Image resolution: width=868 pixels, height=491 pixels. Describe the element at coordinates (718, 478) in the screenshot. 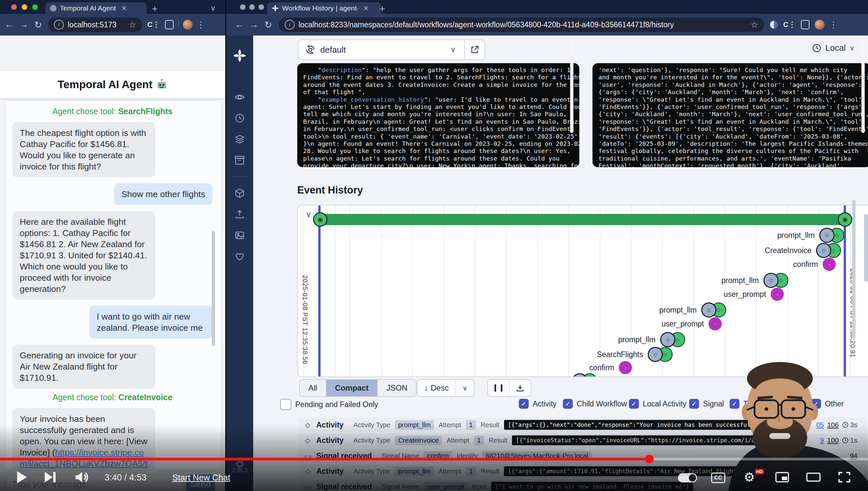

I see `captions-button: CC` at that location.